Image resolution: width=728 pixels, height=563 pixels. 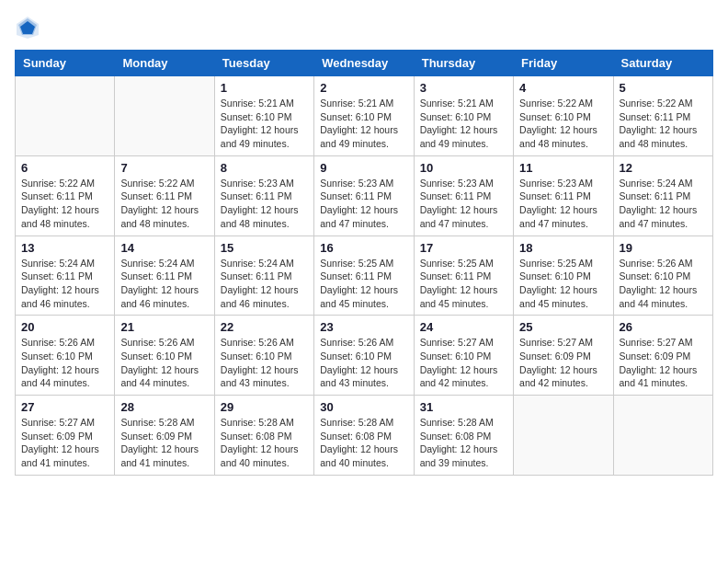 What do you see at coordinates (364, 195) in the screenshot?
I see `week-row-2: 6Sunrise: 5:22 AMSunset: 6:11 PMDaylight…` at bounding box center [364, 195].